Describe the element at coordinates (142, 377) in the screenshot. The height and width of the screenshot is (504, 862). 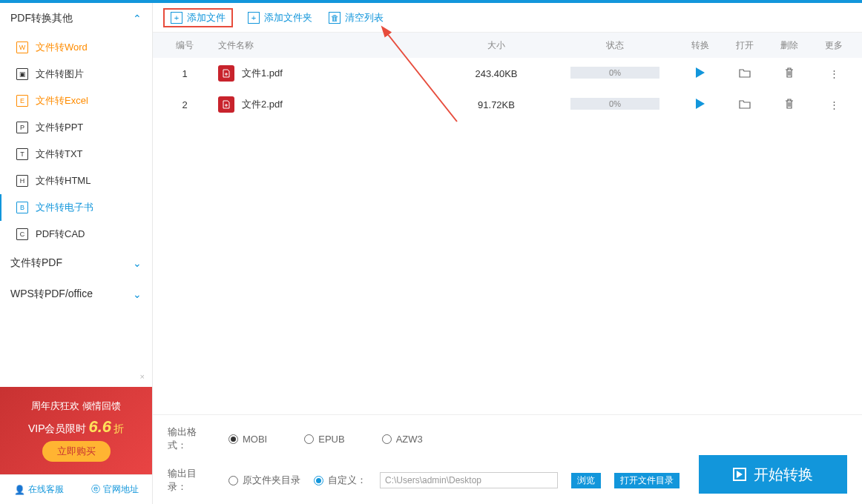
I see `close-icon: ×` at that location.